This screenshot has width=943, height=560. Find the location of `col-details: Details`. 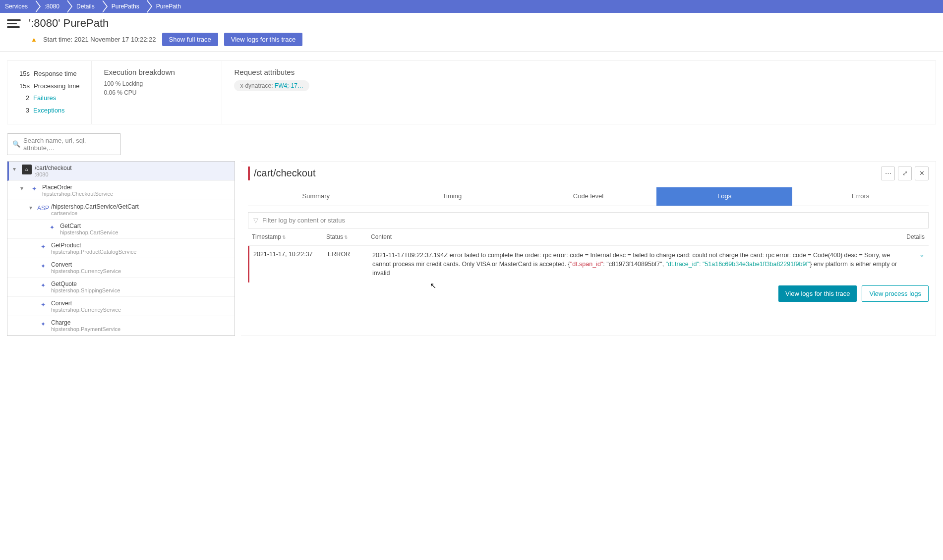

col-details: Details is located at coordinates (912, 237).